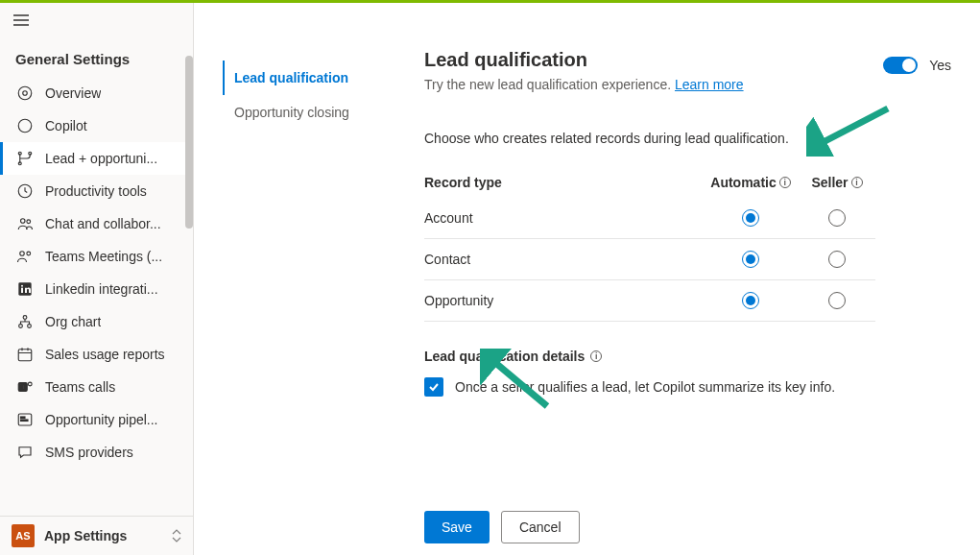 The image size is (980, 555). I want to click on teams-icon, so click(25, 256).